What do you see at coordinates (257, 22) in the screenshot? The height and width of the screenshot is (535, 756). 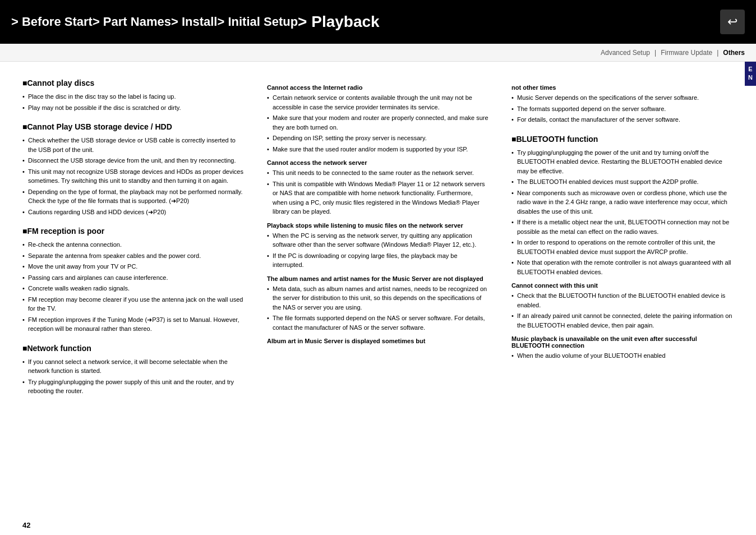 I see `breadcrumb-initial-setup: > Initial Setup` at bounding box center [257, 22].